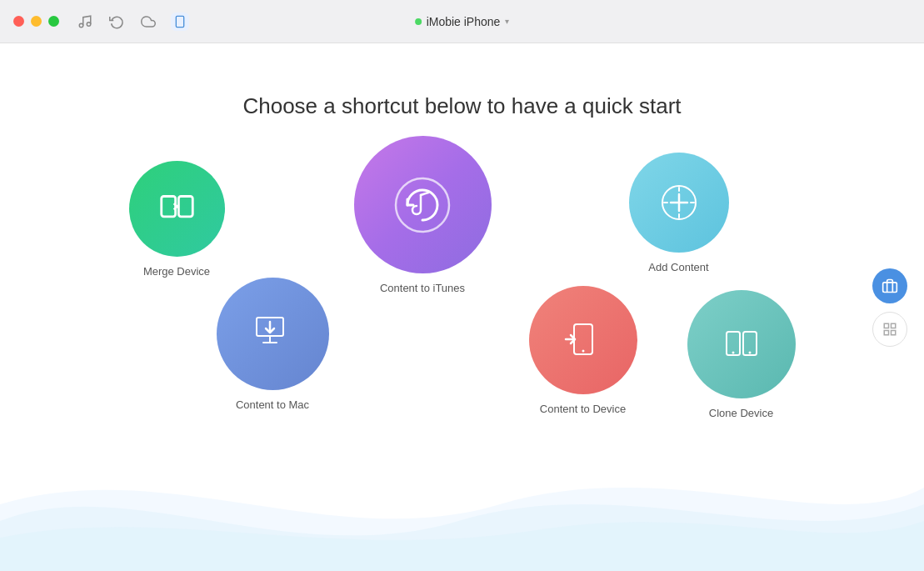 This screenshot has height=571, width=924. Describe the element at coordinates (890, 329) in the screenshot. I see `grid-view-button` at that location.